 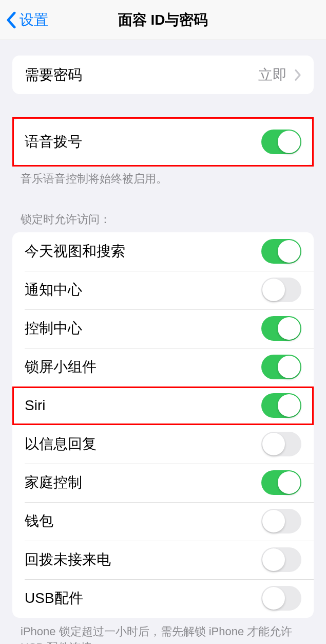 What do you see at coordinates (163, 521) in the screenshot?
I see `lock-access-row: 钱包` at bounding box center [163, 521].